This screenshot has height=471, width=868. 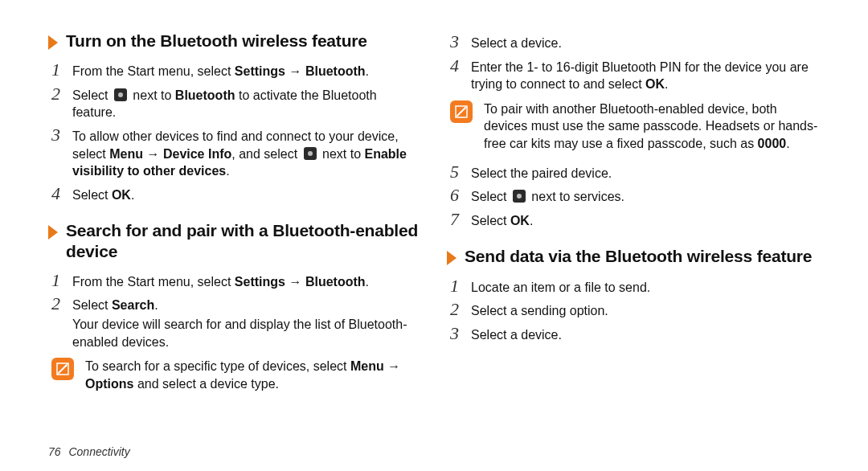 What do you see at coordinates (253, 375) in the screenshot?
I see `note-text: To search for a specific type of devices…` at bounding box center [253, 375].